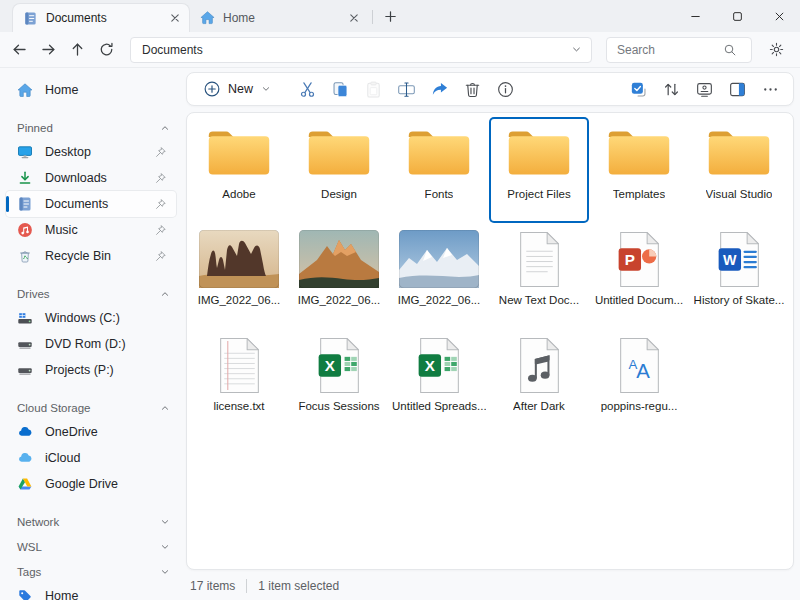 This screenshot has height=600, width=800. Describe the element at coordinates (539, 300) in the screenshot. I see `file-name: New Text Doc...` at that location.